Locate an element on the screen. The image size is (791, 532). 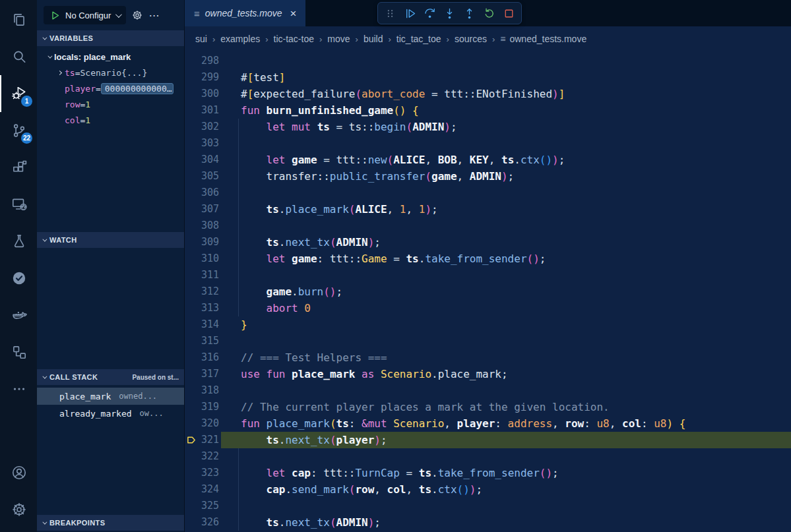
code-line-306: 306 is located at coordinates (488, 192).